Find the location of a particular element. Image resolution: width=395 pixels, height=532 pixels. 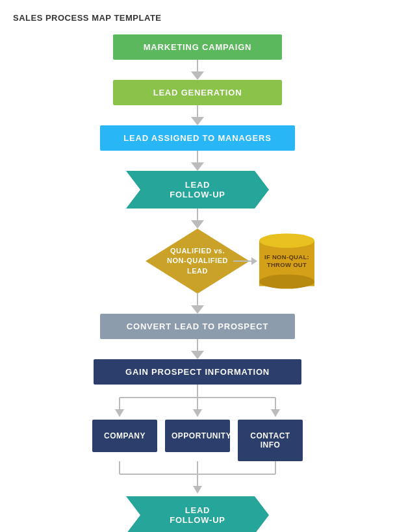

cylinder-wrapper: IF NON-QUAL: THROW OUT is located at coordinates (287, 261).